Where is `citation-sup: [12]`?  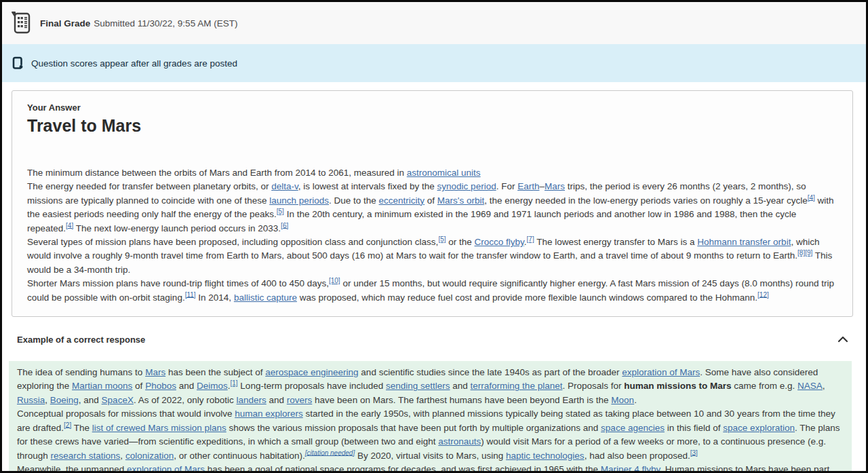
citation-sup: [12] is located at coordinates (764, 295).